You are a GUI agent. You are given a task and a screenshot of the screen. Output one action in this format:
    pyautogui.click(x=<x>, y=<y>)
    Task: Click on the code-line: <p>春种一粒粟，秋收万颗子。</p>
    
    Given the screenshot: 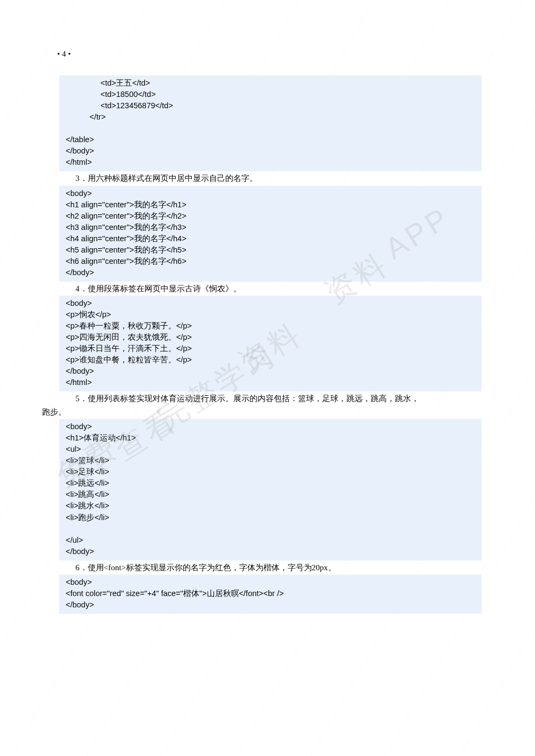 What is the action you would take?
    pyautogui.click(x=129, y=326)
    